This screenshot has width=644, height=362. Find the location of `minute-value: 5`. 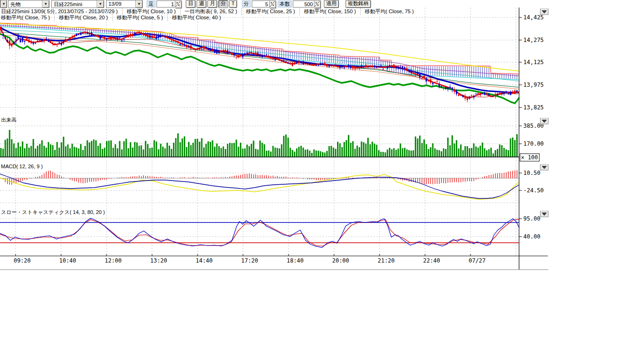

minute-value: 5 is located at coordinates (261, 4).